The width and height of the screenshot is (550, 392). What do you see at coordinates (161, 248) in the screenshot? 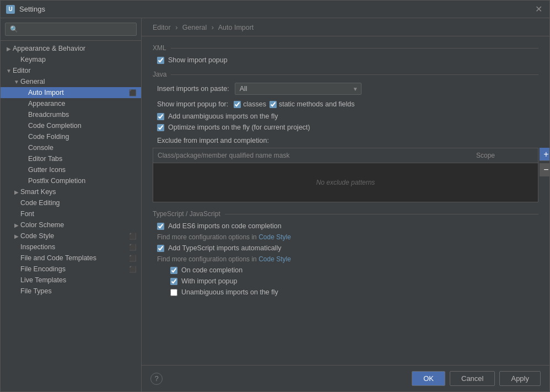
I see `add-typescript-checkbox` at bounding box center [161, 248].